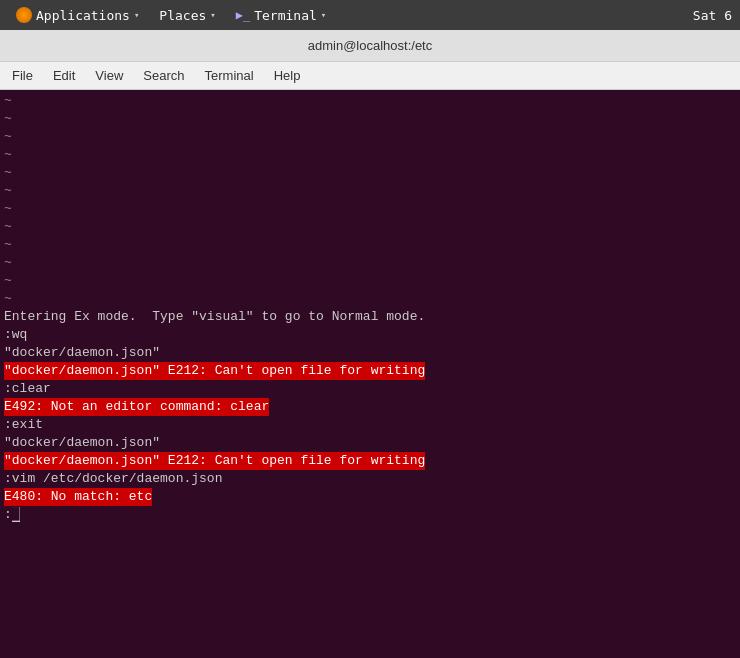  I want to click on terminal-line: :vim /etc/docker/daemon.json, so click(370, 479).